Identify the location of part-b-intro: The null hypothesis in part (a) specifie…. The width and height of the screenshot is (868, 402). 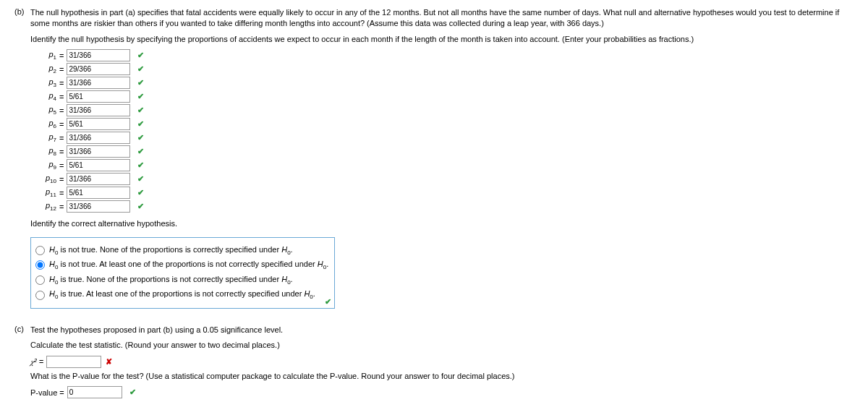
(442, 19).